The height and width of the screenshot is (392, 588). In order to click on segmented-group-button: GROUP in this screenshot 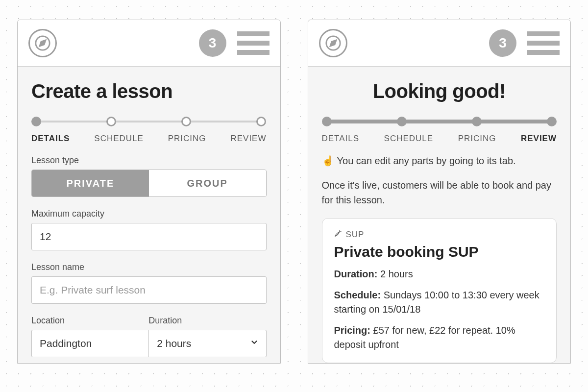, I will do `click(208, 183)`.